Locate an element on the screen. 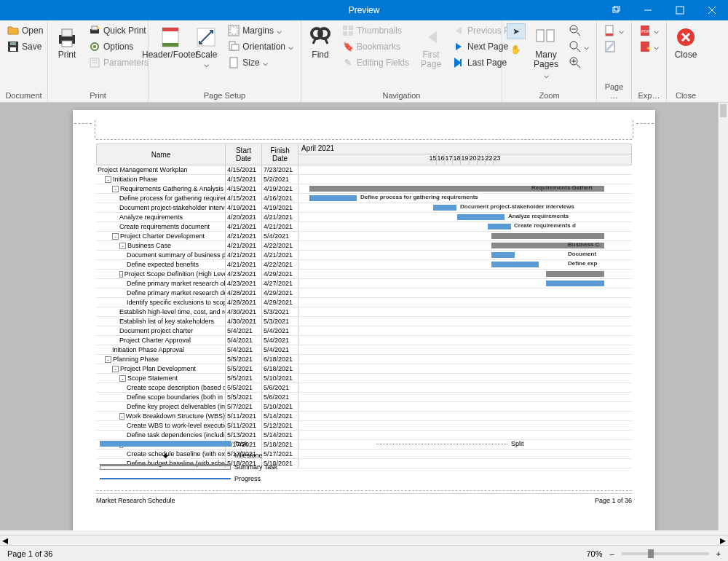 This screenshot has width=728, height=561. table-row: -Business Case4/21/20214/22/2021Business… is located at coordinates (364, 246).